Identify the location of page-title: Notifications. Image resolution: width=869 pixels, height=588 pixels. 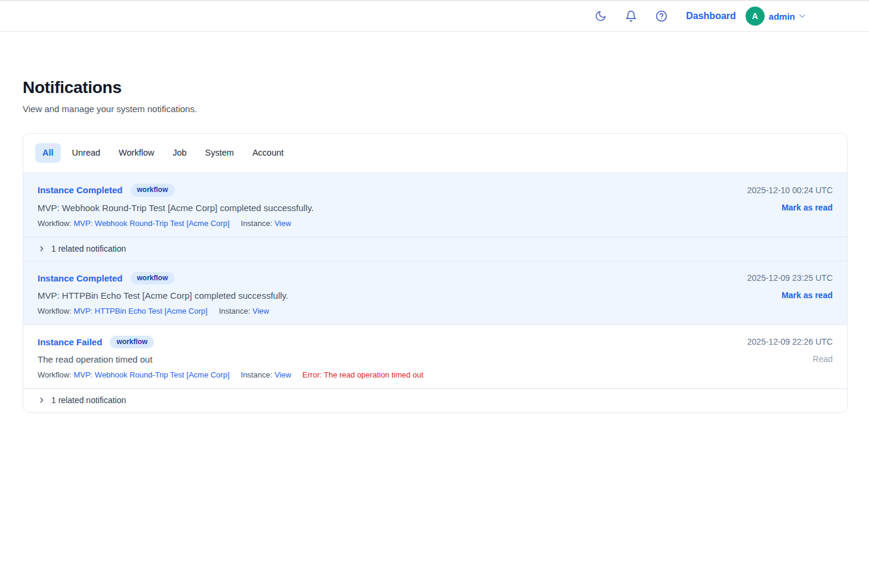
(435, 88).